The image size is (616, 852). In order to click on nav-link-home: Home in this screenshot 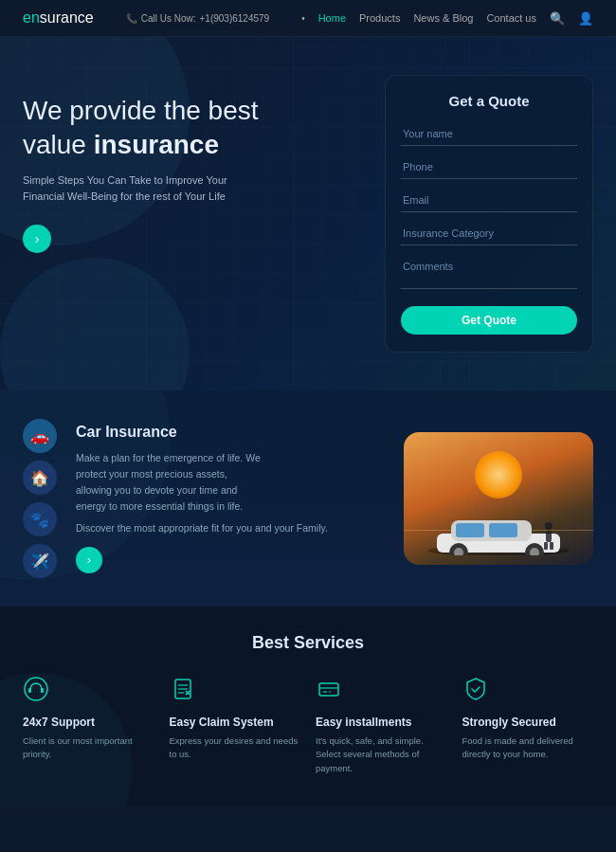, I will do `click(332, 18)`.